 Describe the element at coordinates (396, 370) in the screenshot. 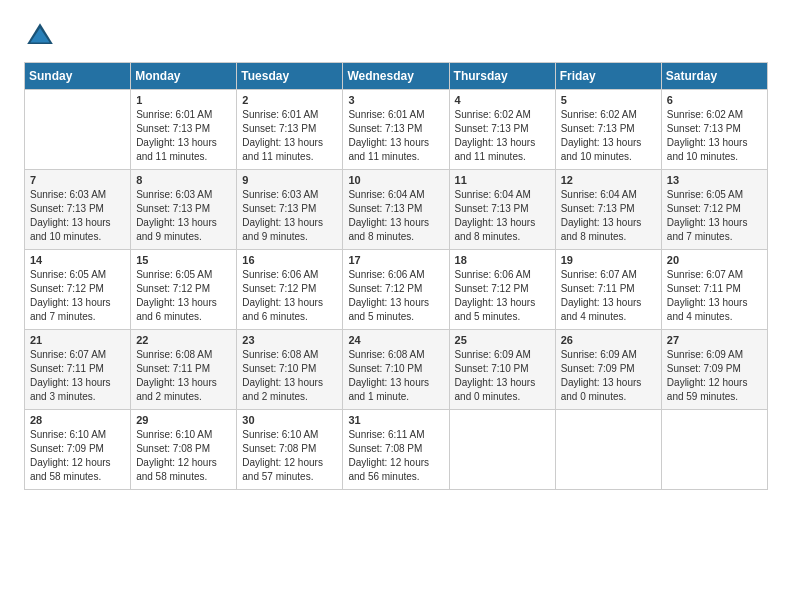

I see `calendar-week-4: 21 Sunrise: 6:07 AMSunset: 7:11 PMDaylig…` at that location.